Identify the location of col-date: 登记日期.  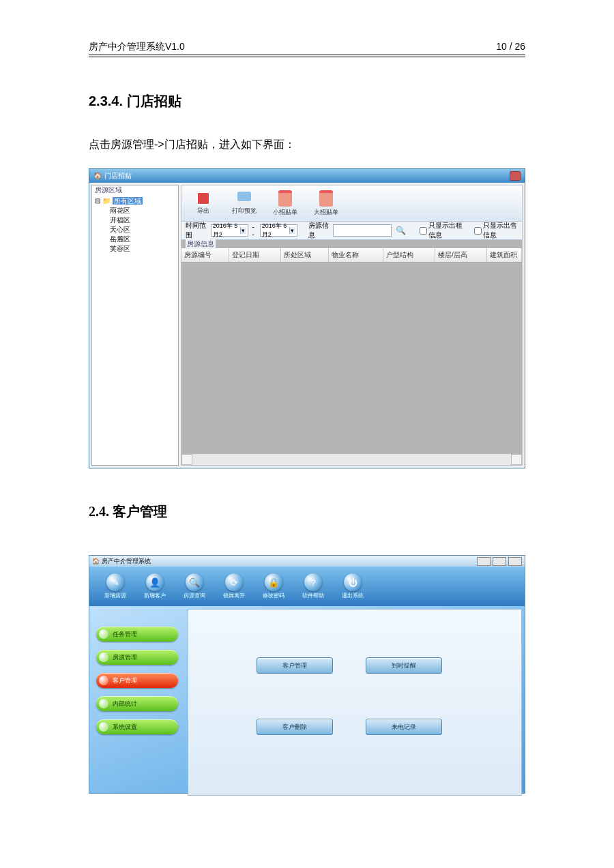
(255, 255).